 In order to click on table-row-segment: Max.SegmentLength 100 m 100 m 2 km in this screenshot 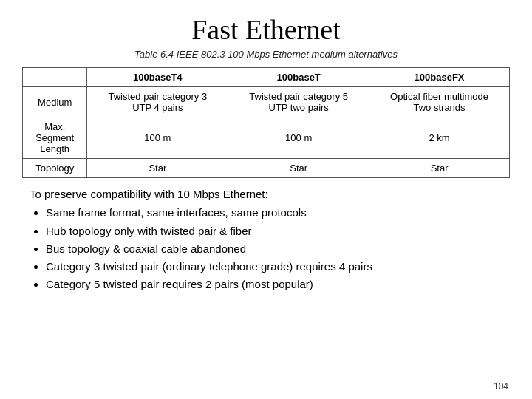, I will do `click(266, 138)`.